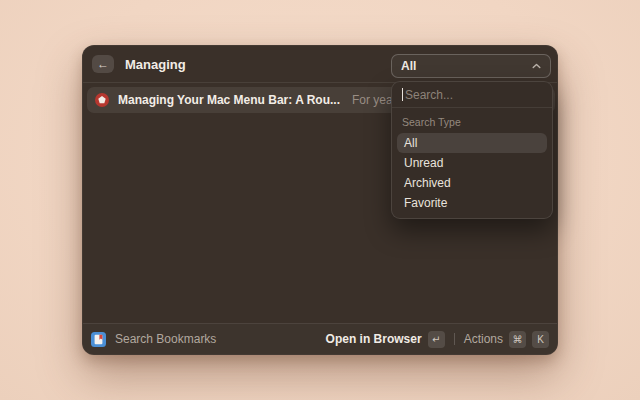 The image size is (640, 400). What do you see at coordinates (472, 203) in the screenshot?
I see `dropdown-option-favorite: Favorite` at bounding box center [472, 203].